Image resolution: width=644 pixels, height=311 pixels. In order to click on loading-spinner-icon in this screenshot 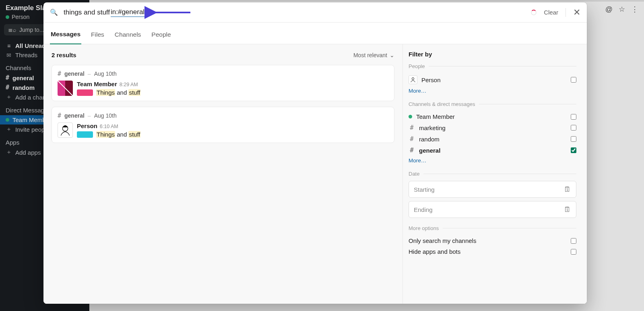, I will do `click(534, 12)`.